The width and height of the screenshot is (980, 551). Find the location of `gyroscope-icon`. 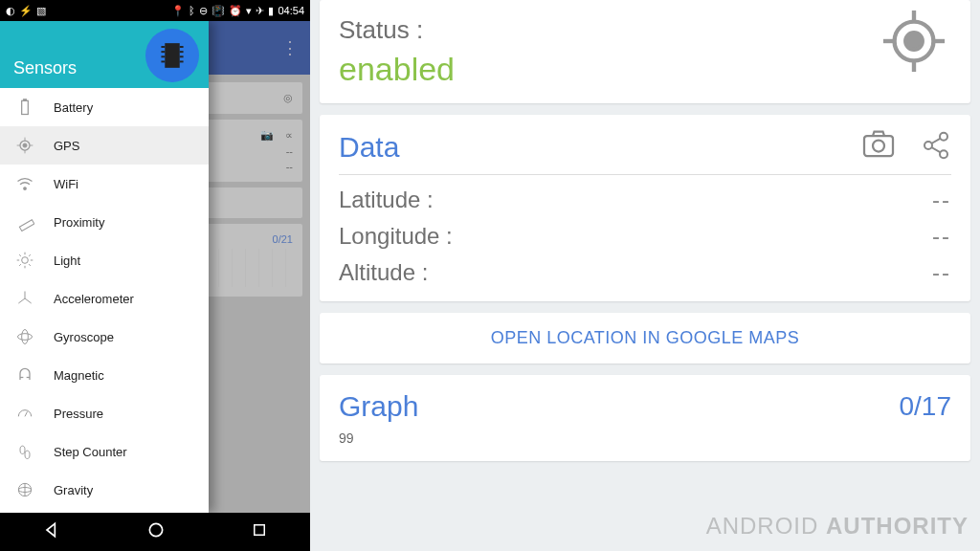

gyroscope-icon is located at coordinates (25, 337).